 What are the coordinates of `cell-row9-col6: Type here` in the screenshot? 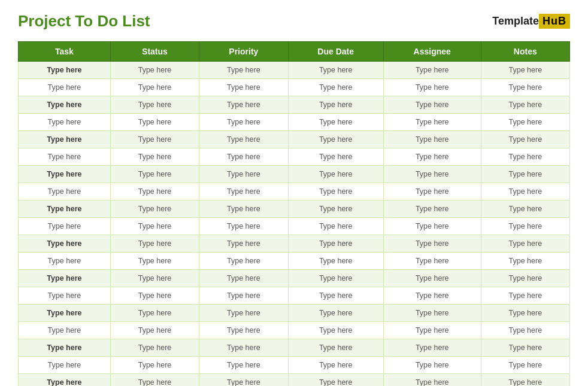 It's located at (525, 209).